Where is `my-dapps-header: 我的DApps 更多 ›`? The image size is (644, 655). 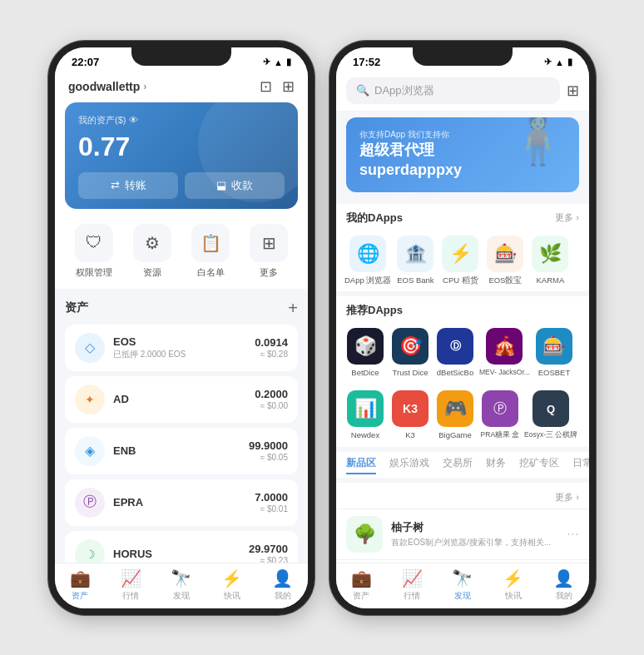 my-dapps-header: 我的DApps 更多 › is located at coordinates (463, 216).